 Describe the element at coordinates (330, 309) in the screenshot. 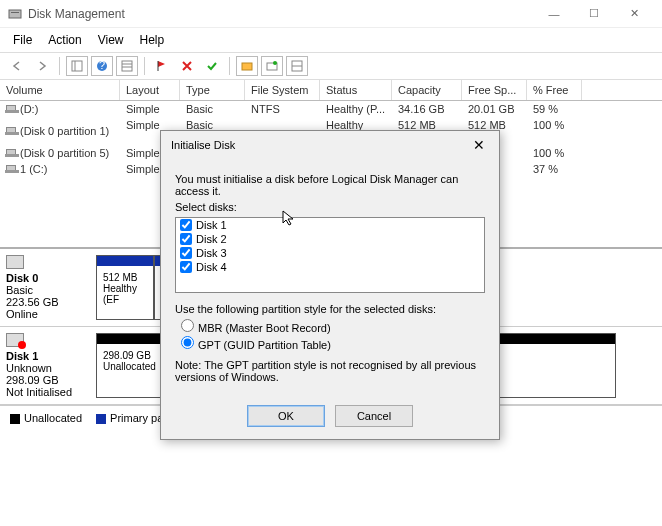

I see `partition-style-label: Use the following partition style for th…` at that location.